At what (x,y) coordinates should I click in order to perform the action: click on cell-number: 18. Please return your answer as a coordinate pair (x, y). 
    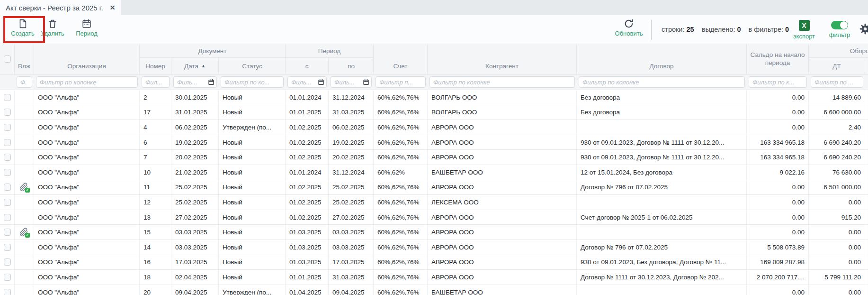
    Looking at the image, I should click on (155, 277).